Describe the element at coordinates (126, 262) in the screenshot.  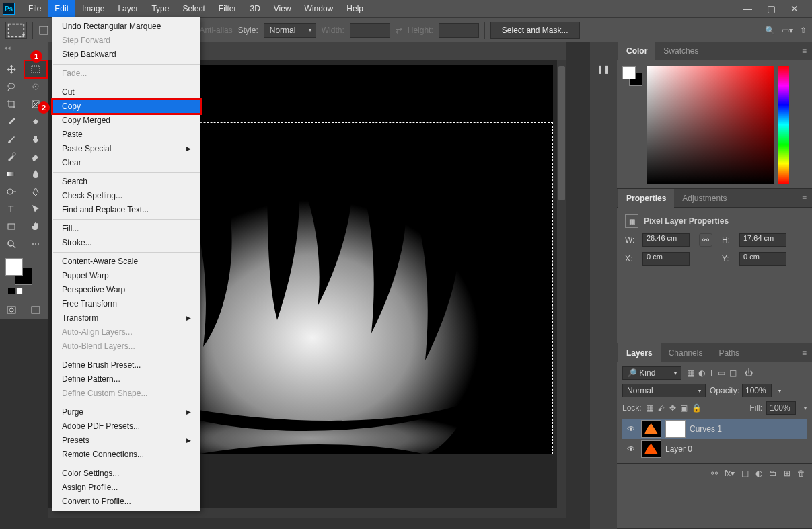
I see `edit-menu-item: Content-Aware Scale` at that location.